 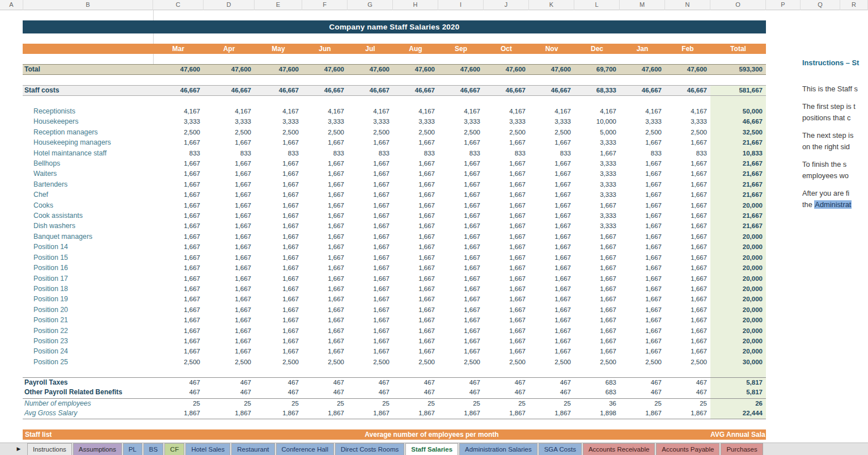 I want to click on month-header-aug: Aug, so click(x=416, y=49).